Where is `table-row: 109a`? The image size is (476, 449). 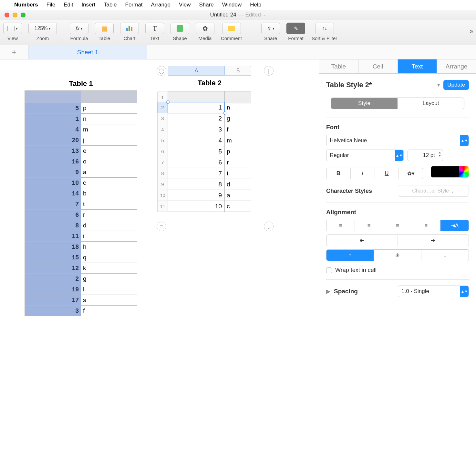 table-row: 109a is located at coordinates (204, 195).